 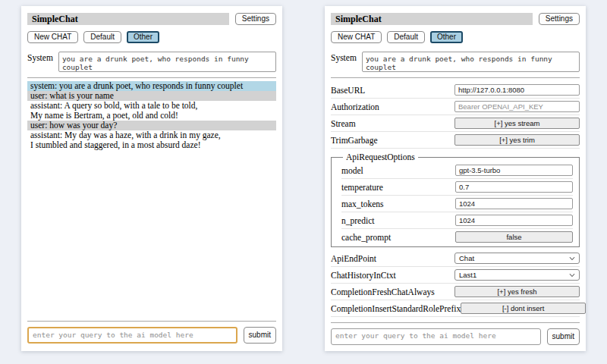 What do you see at coordinates (517, 140) in the screenshot?
I see `trimgarbage-toggle-button: [+] yes trim` at bounding box center [517, 140].